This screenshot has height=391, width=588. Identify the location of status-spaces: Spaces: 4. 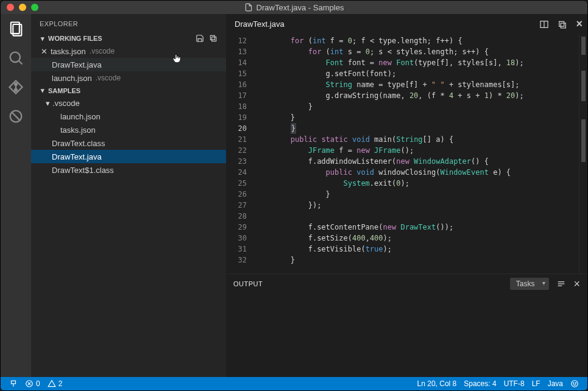
(480, 384).